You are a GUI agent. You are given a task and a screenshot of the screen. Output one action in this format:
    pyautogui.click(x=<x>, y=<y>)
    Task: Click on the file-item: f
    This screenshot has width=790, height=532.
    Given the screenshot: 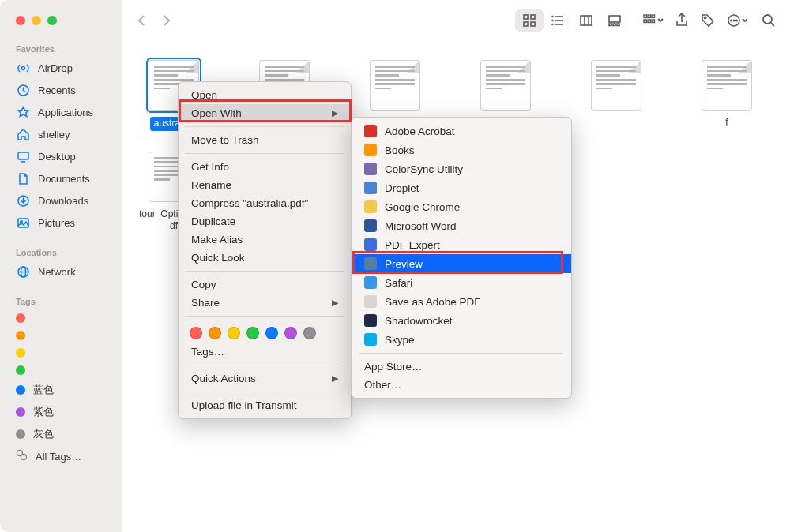 What is the action you would take?
    pyautogui.click(x=727, y=96)
    